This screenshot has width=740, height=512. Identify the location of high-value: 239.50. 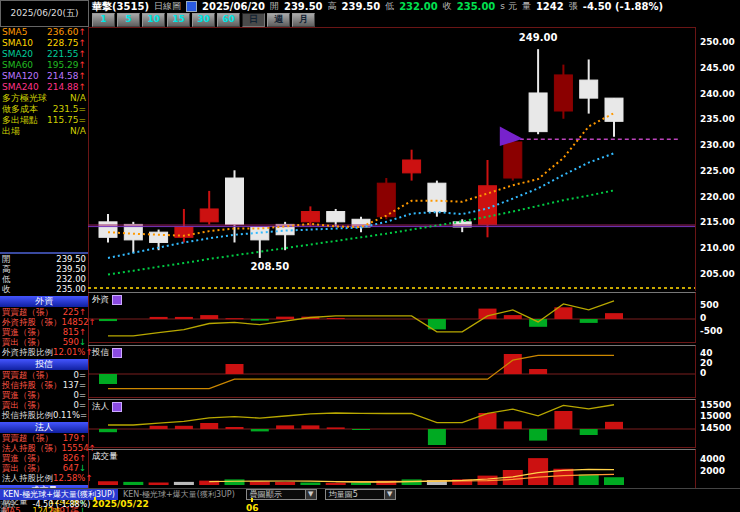
(362, 6).